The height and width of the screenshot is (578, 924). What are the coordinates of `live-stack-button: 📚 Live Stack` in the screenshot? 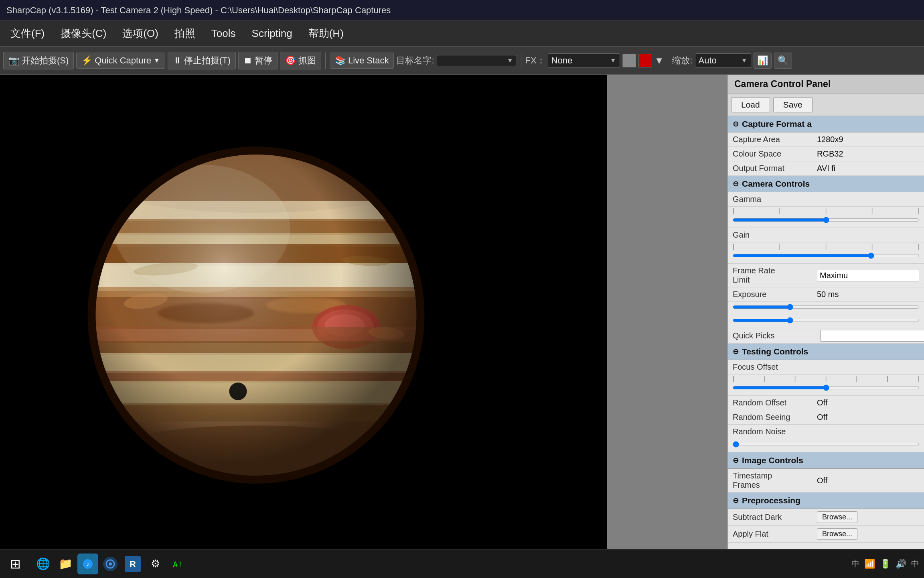 It's located at (362, 61).